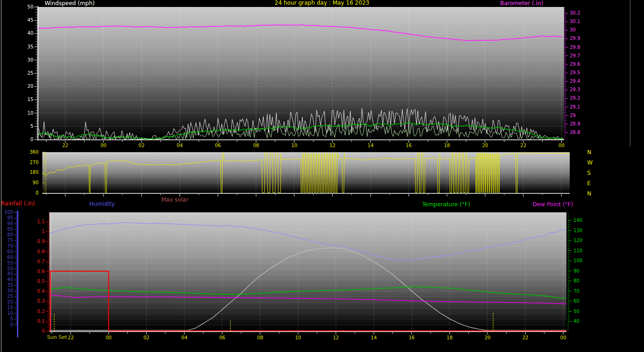 Image resolution: width=644 pixels, height=352 pixels. Describe the element at coordinates (522, 3) in the screenshot. I see `barometer-axis-title: Barometer (.in)` at that location.